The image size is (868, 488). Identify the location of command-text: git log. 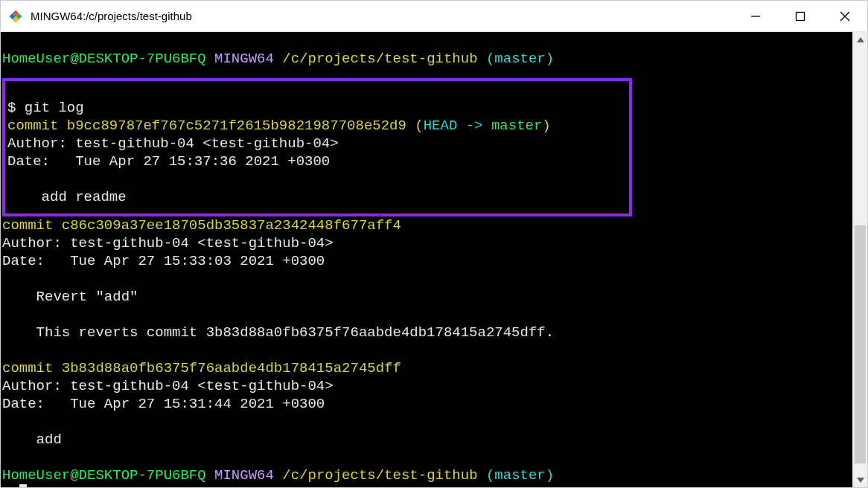
(54, 108).